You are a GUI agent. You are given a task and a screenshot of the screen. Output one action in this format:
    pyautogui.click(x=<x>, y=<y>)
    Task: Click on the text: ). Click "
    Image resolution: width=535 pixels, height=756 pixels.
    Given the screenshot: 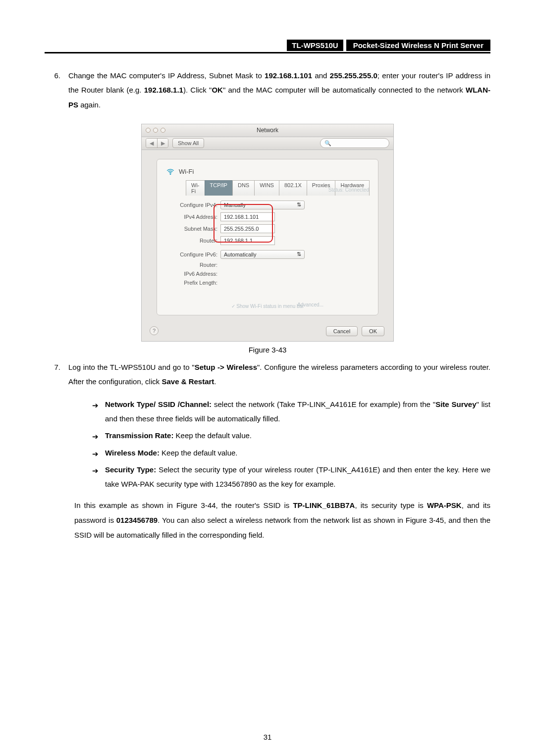 What is the action you would take?
    pyautogui.click(x=197, y=90)
    